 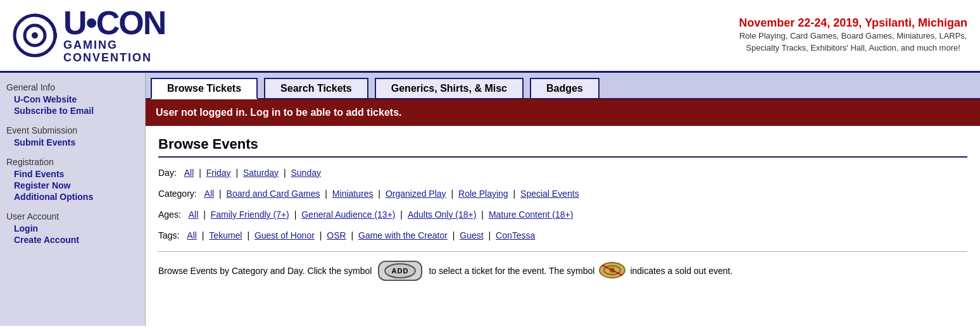 I want to click on add-badge-svg: ADD, so click(x=400, y=271).